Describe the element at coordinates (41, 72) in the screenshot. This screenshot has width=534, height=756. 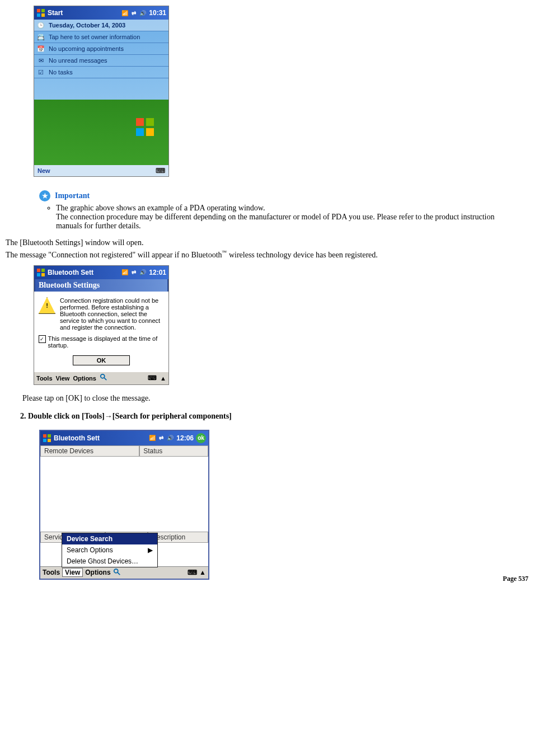
I see `tasks-icon: ☑` at that location.